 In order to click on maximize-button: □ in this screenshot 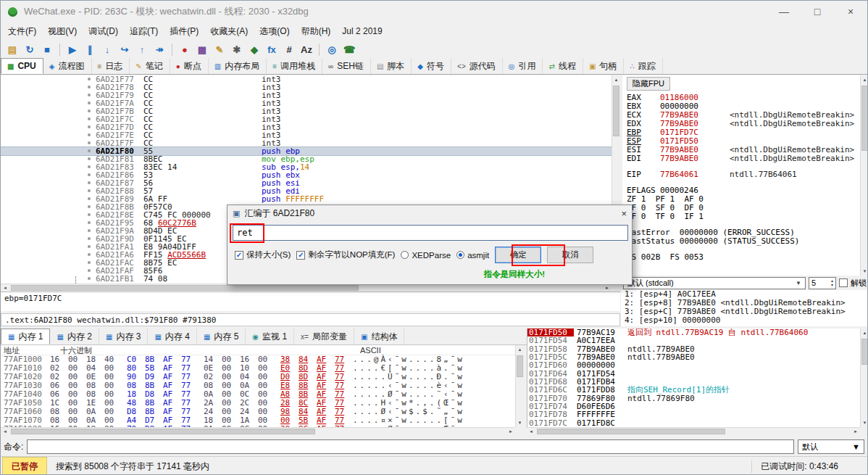, I will do `click(817, 12)`.